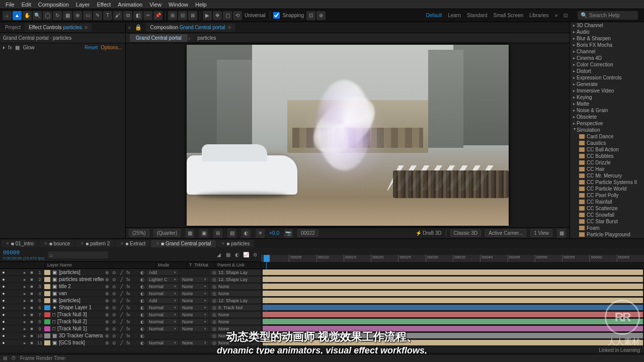 This screenshot has height=362, width=644. Describe the element at coordinates (607, 38) in the screenshot. I see `effect-category: ▸Blur & Sharpen` at that location.